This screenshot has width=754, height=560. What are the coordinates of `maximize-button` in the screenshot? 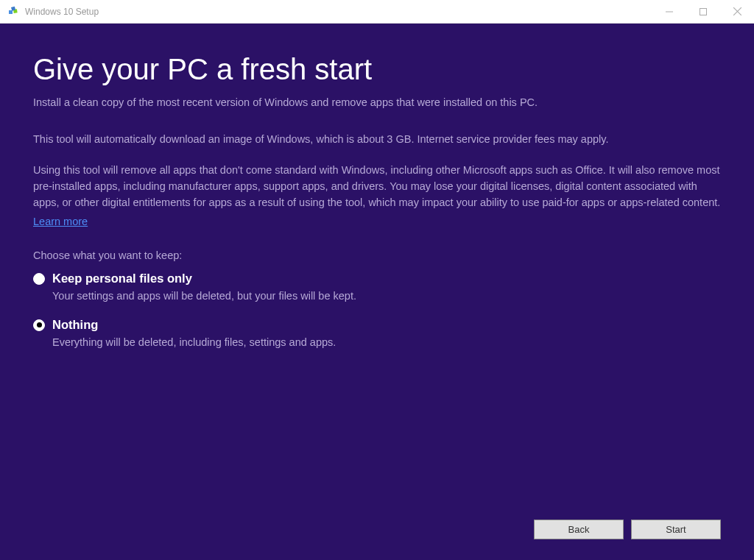 It's located at (703, 12).